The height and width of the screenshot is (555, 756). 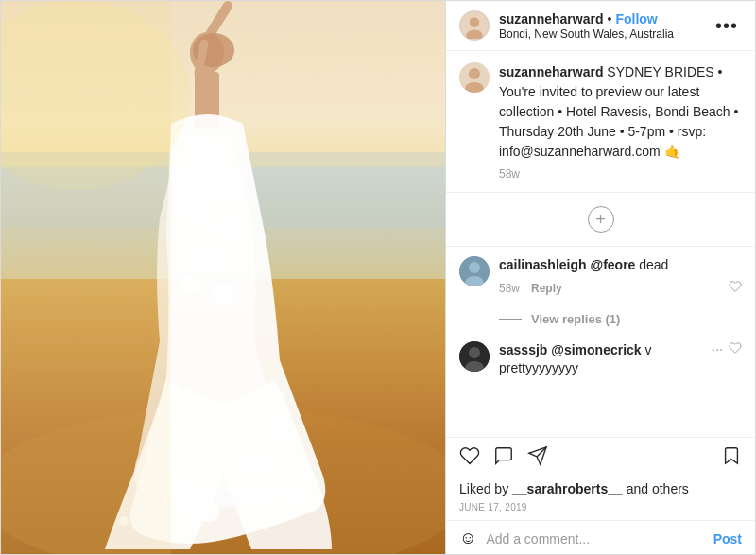 What do you see at coordinates (468, 539) in the screenshot?
I see `emoji-icon: ☺` at bounding box center [468, 539].